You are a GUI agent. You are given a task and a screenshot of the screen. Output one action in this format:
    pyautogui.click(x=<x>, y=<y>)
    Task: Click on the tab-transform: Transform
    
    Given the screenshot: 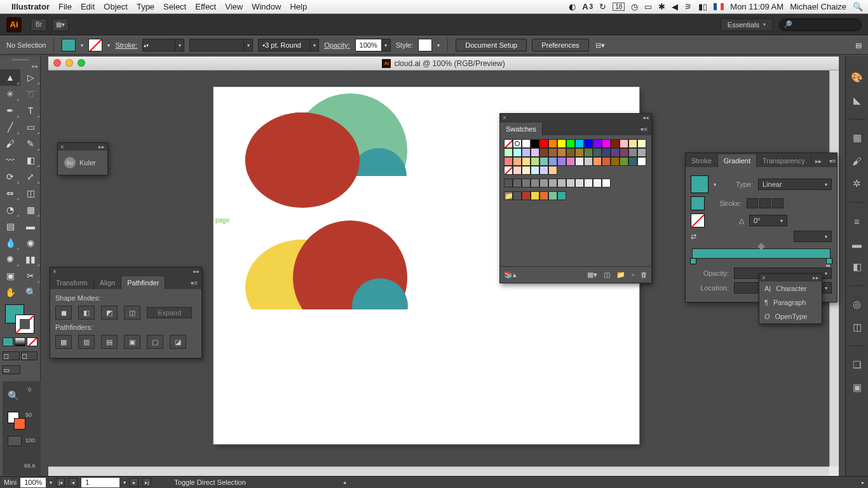 What is the action you would take?
    pyautogui.click(x=72, y=283)
    